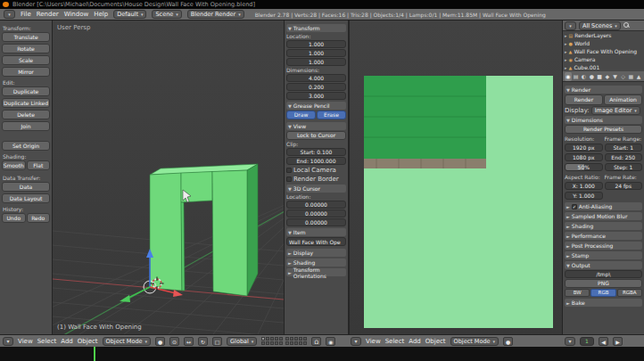 Image resolution: width=644 pixels, height=361 pixels. I want to click on location-x-field: 1.000, so click(316, 45).